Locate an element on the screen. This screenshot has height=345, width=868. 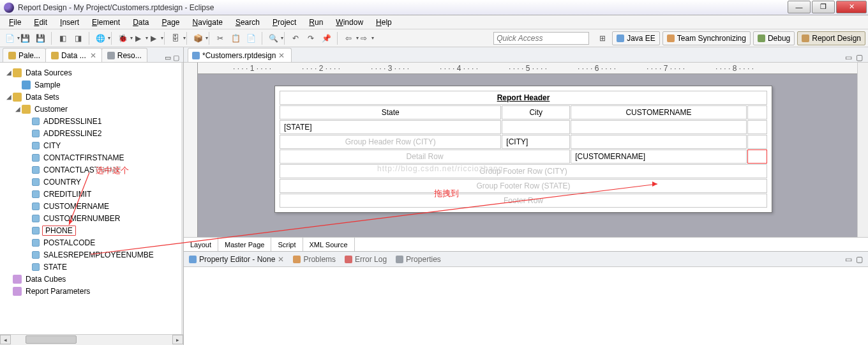
menu-file: File is located at coordinates (15, 22).